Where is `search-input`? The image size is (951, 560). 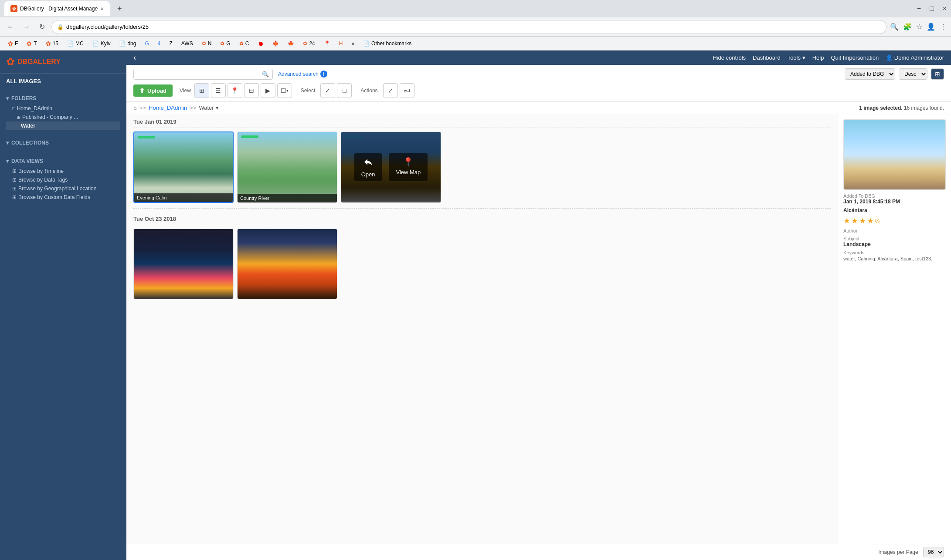 search-input is located at coordinates (198, 74).